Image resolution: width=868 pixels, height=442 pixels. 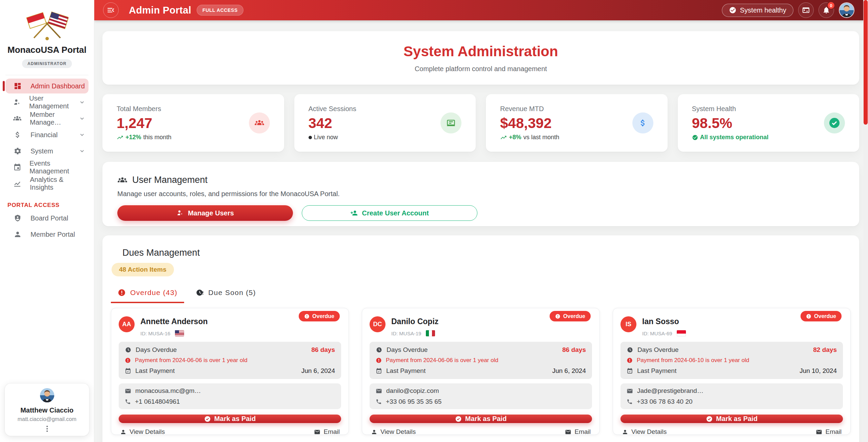 I want to click on dollar-icon, so click(x=643, y=123).